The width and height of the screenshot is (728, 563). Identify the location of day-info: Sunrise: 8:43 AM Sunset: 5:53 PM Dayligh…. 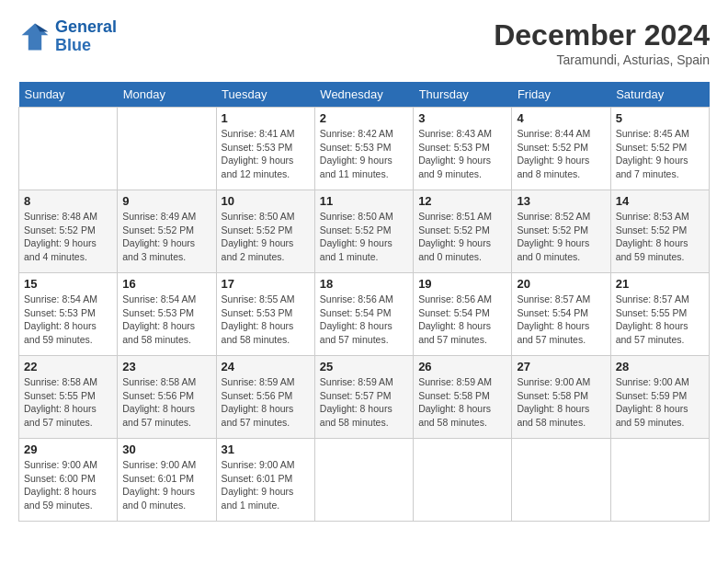
(462, 155).